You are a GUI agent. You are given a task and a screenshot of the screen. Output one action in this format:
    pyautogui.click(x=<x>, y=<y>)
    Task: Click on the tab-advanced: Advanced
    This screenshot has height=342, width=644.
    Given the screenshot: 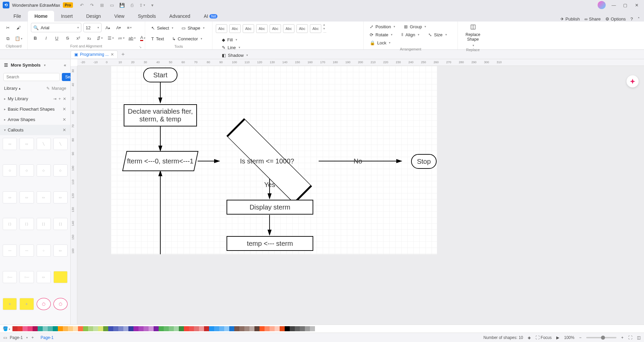 What is the action you would take?
    pyautogui.click(x=180, y=16)
    